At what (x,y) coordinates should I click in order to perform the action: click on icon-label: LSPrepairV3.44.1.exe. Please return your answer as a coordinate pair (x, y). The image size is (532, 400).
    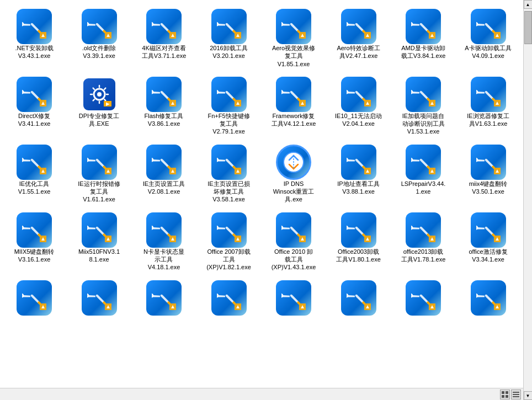
    Looking at the image, I should click on (424, 188).